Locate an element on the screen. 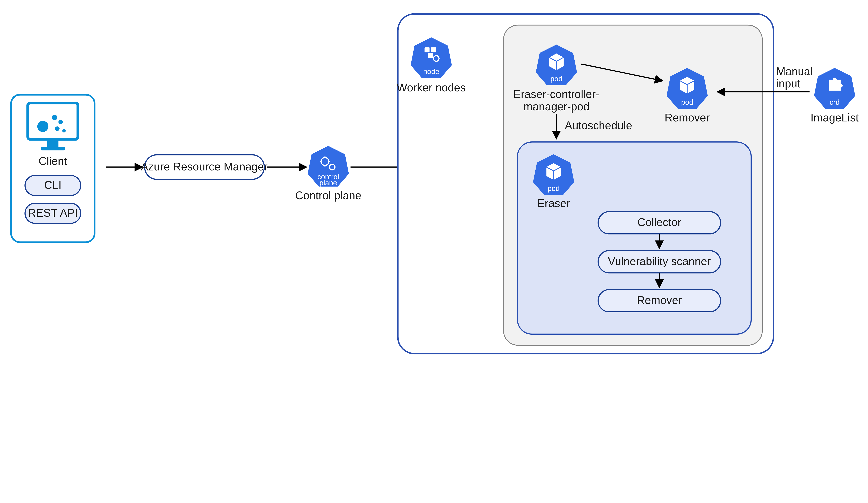 This screenshot has height=503, width=868. client-label: Client is located at coordinates (53, 161).